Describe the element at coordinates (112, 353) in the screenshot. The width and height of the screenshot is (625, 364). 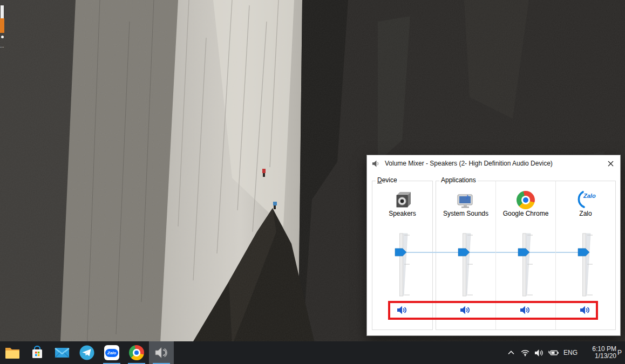
I see `zalo-app-icon: Zalo` at that location.